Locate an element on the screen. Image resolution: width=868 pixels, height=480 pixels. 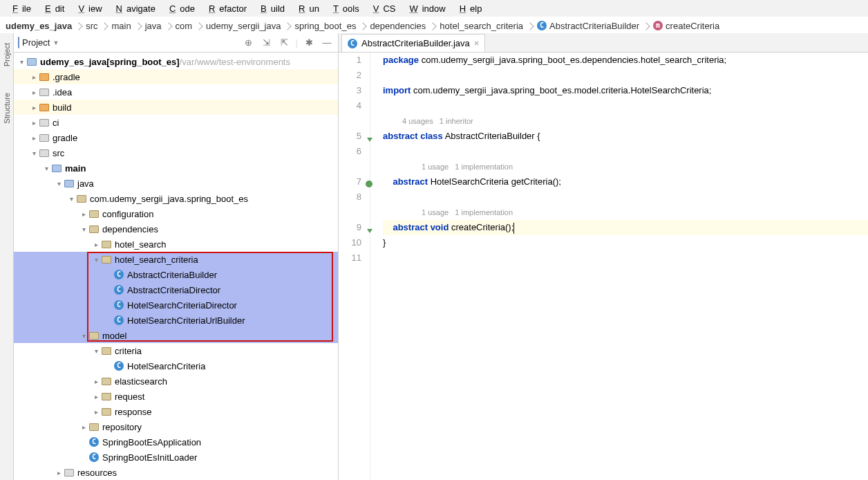
left-toolwindow-bar: Project Structure is located at coordinates (7, 257).